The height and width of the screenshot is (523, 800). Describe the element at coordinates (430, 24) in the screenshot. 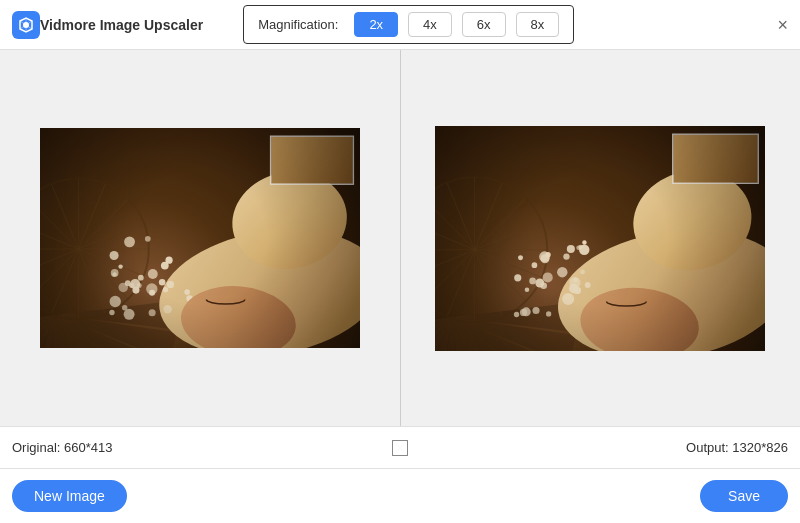

I see `mag-btn-4x: 4x` at that location.